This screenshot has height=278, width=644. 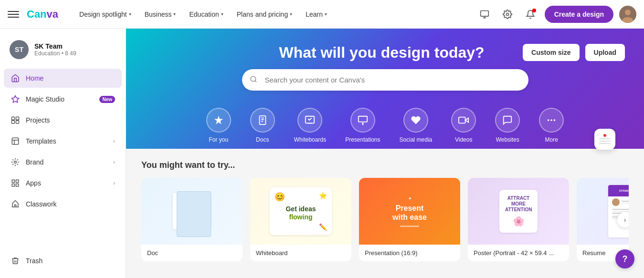 I want to click on category-label-whiteboards: Whiteboards, so click(x=310, y=140).